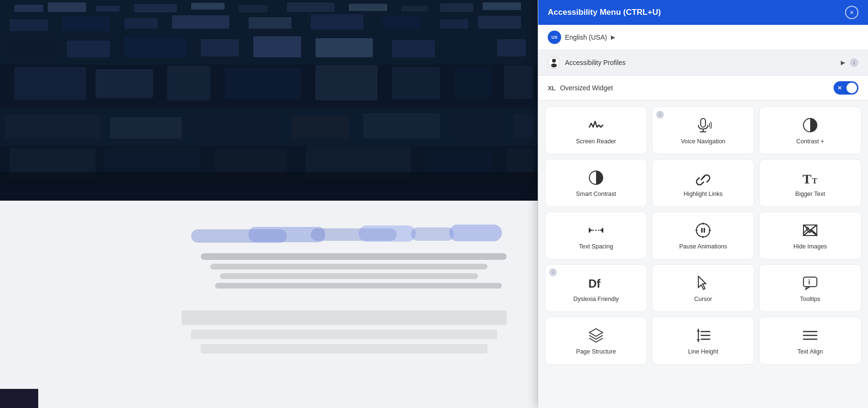 This screenshot has height=408, width=868. Describe the element at coordinates (703, 341) in the screenshot. I see `line-height-card: Line Height` at that location.